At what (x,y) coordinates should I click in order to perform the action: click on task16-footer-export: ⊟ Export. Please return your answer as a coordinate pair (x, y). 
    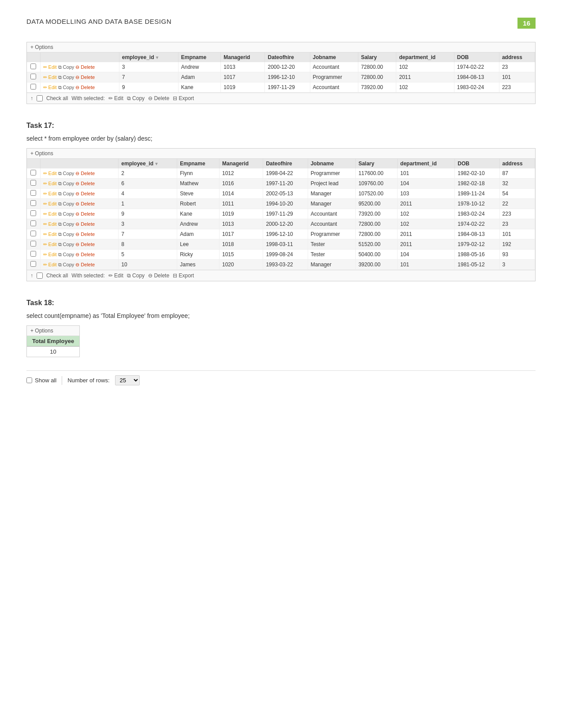
    Looking at the image, I should click on (183, 98).